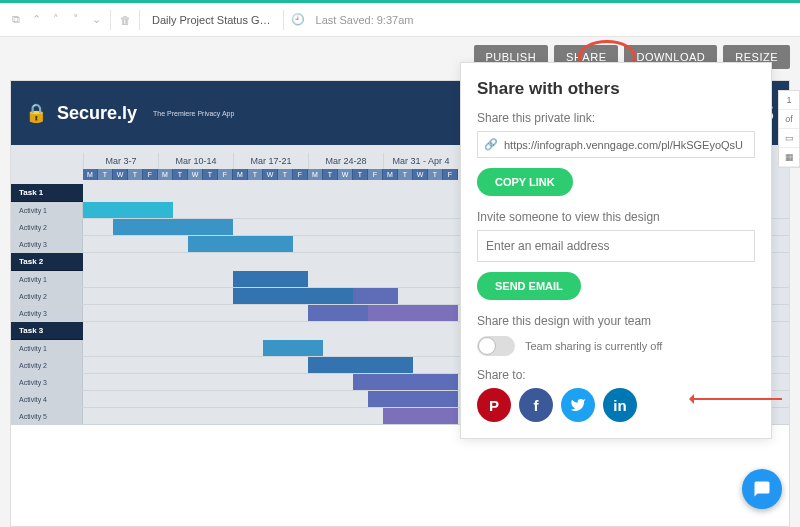 This screenshot has height=527, width=800. I want to click on chevrons-down-icon: ⌄, so click(96, 20).